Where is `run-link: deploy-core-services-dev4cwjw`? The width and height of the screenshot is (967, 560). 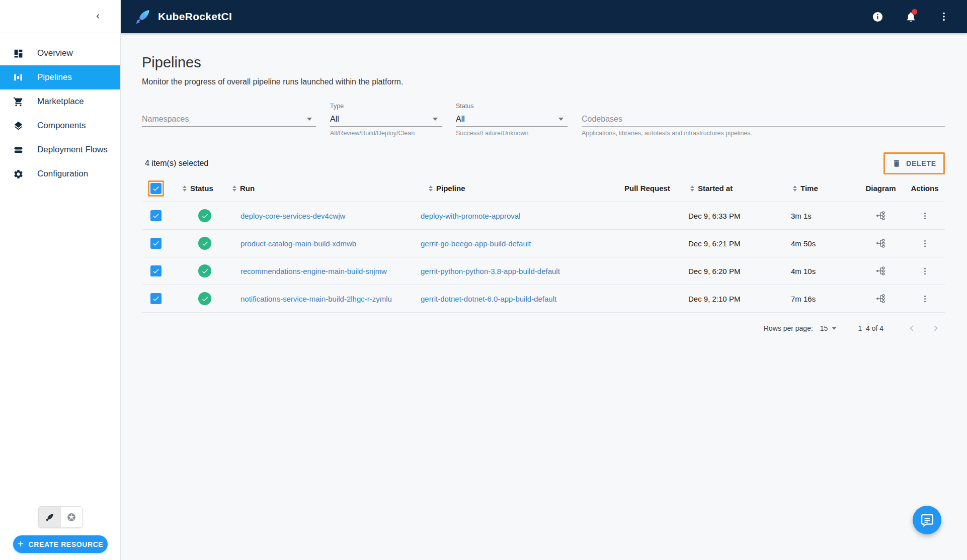 run-link: deploy-core-services-dev4cwjw is located at coordinates (293, 216).